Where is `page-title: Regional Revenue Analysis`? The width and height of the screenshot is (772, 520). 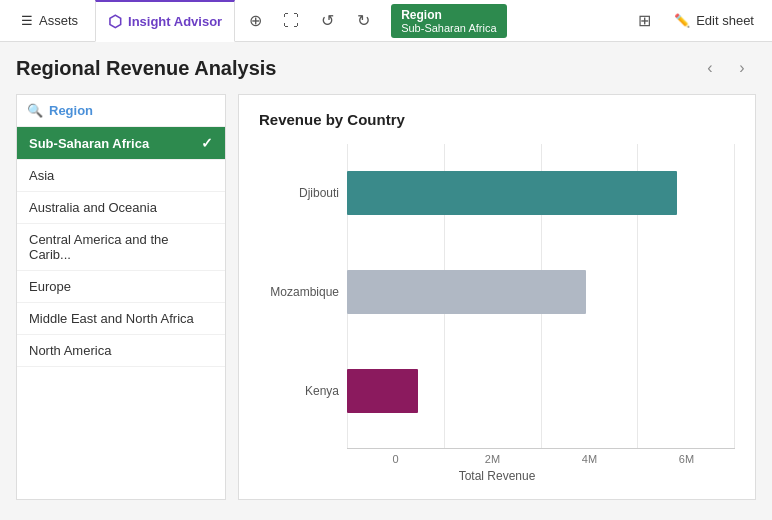 page-title: Regional Revenue Analysis is located at coordinates (146, 68).